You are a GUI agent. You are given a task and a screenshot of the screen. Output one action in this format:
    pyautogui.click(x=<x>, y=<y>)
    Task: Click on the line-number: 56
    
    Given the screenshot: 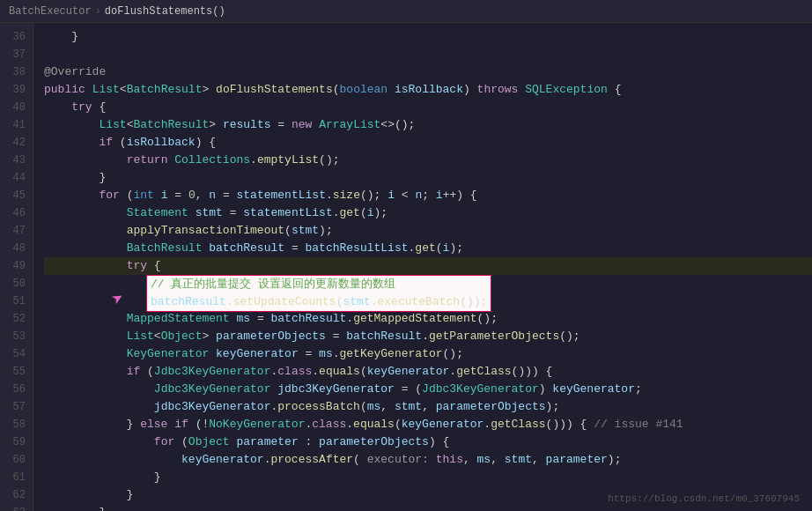 What is the action you would take?
    pyautogui.click(x=14, y=389)
    